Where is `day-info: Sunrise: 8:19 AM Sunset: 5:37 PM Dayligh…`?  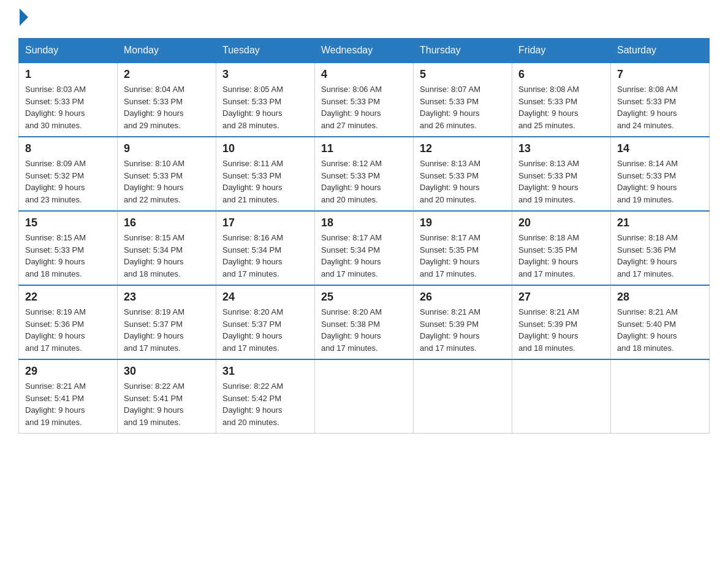
day-info: Sunrise: 8:19 AM Sunset: 5:37 PM Dayligh… is located at coordinates (167, 330).